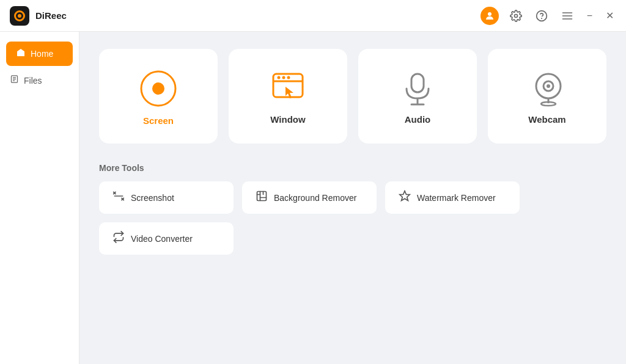 This screenshot has height=364, width=626. Describe the element at coordinates (589, 16) in the screenshot. I see `minimize-button: −` at that location.